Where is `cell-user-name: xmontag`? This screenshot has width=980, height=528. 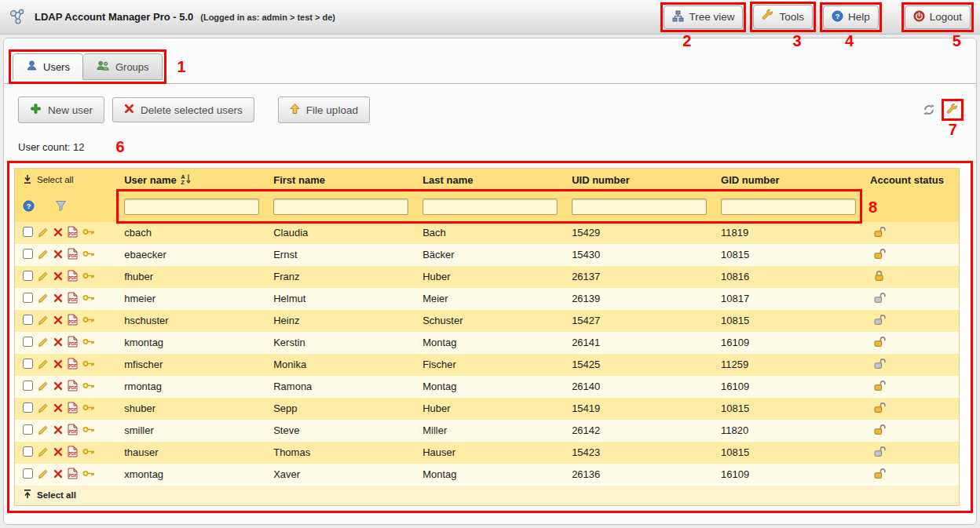
cell-user-name: xmontag is located at coordinates (192, 475).